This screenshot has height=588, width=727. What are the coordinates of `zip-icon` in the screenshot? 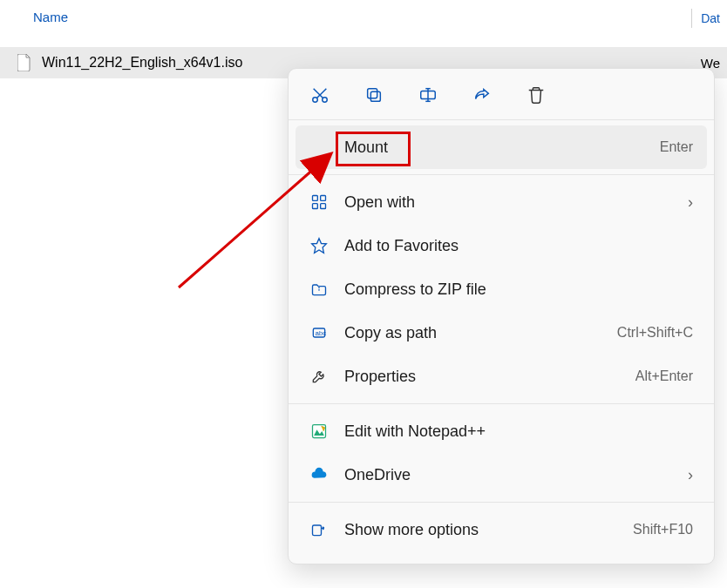 It's located at (319, 289).